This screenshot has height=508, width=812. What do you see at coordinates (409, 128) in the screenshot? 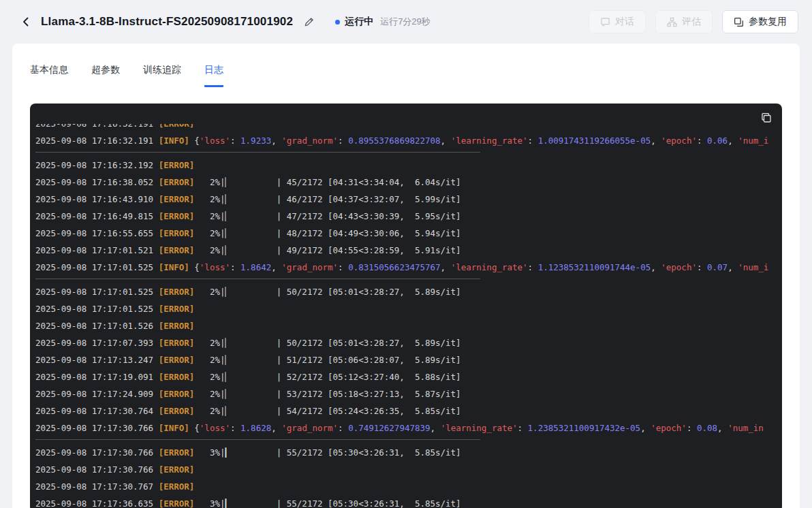
I see `log-line: 2025-09-08 17:16:32.191 [ERROR]` at bounding box center [409, 128].